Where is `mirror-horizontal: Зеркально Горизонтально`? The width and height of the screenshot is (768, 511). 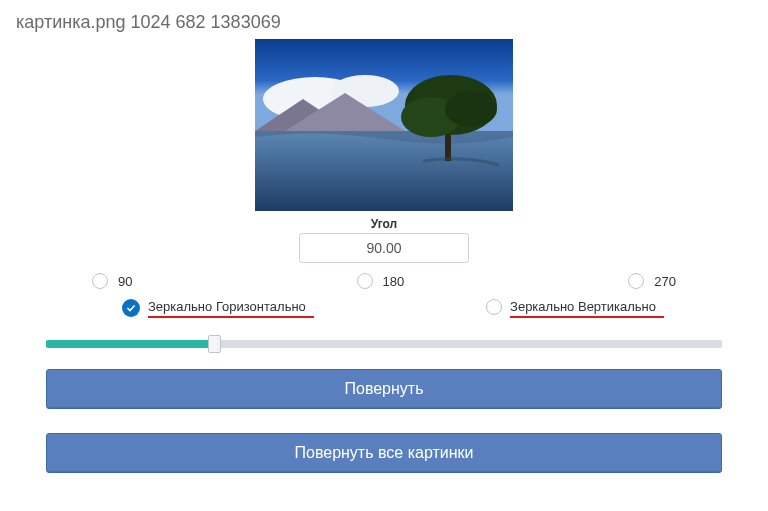 mirror-horizontal: Зеркально Горизонтально is located at coordinates (214, 308).